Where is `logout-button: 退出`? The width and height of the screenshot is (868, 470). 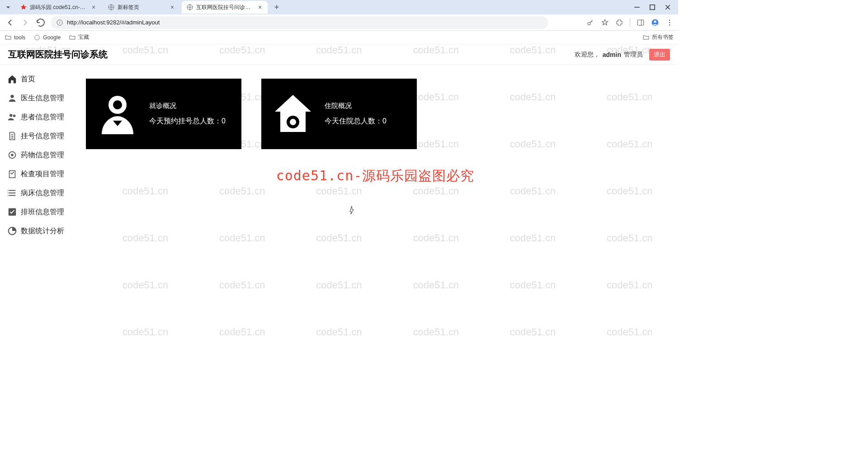
logout-button: 退出 is located at coordinates (660, 55).